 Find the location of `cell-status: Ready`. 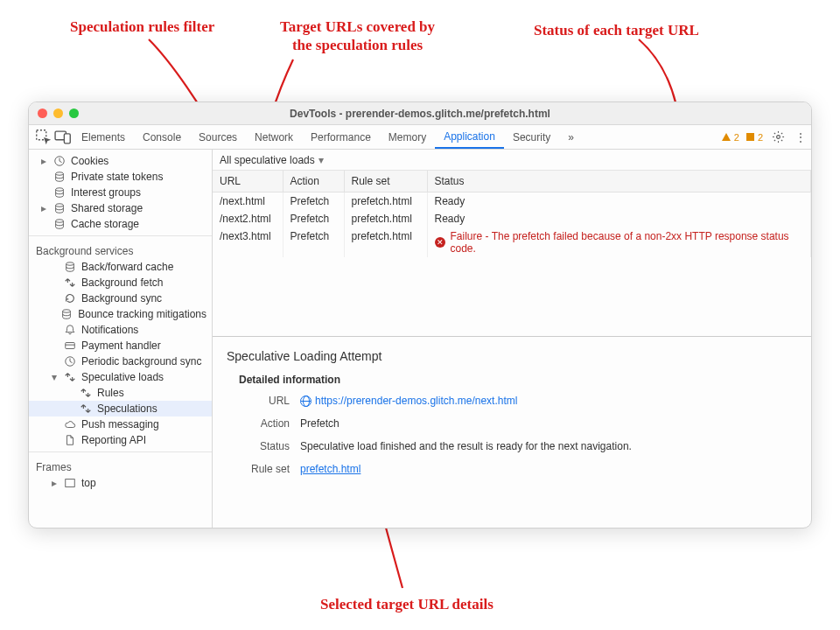

cell-status: Ready is located at coordinates (620, 201).